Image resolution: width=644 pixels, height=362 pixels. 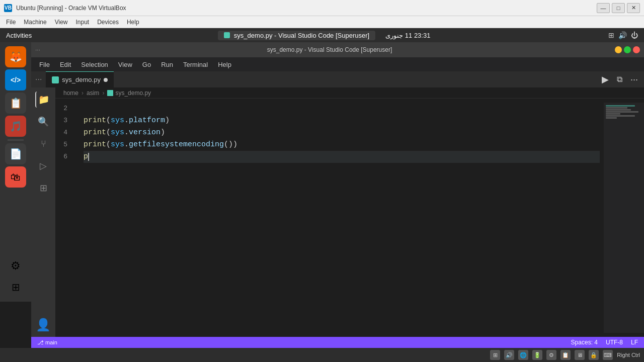 I want to click on activity-account: 👤, so click(x=43, y=325).